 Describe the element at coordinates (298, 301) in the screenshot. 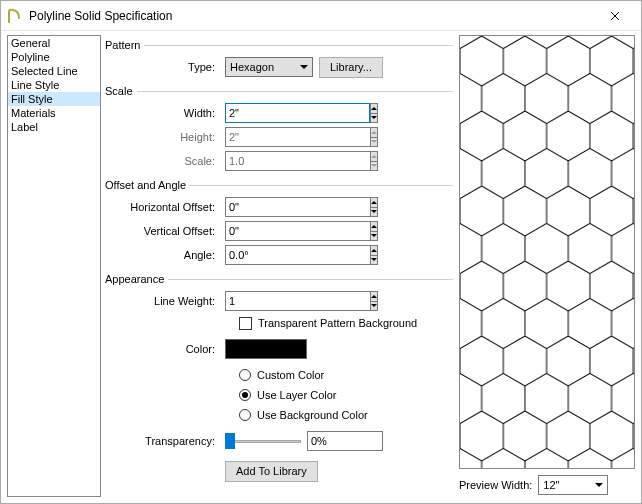

I see `lineweight-input` at that location.